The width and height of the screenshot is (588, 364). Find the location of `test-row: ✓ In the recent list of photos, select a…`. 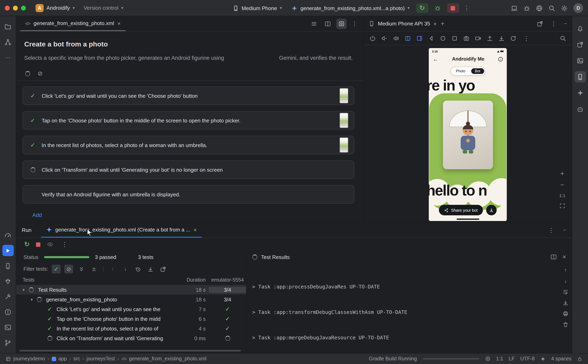

test-row: ✓ In the recent list of photos, select a… is located at coordinates (131, 328).